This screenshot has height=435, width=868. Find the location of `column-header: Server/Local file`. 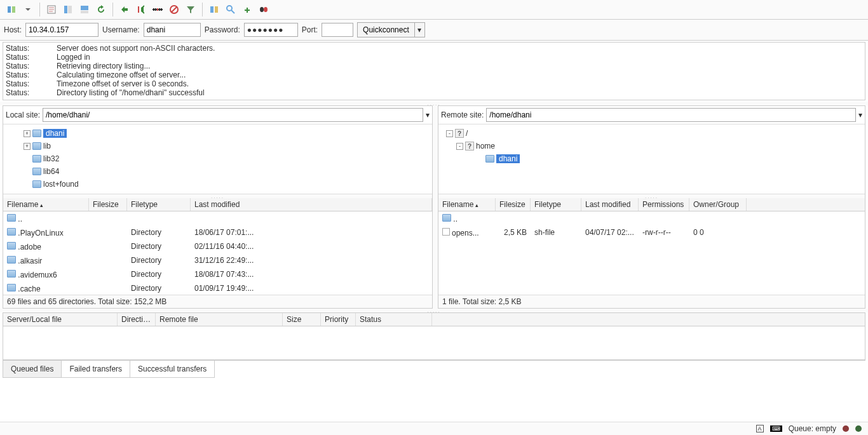

column-header: Server/Local file is located at coordinates (60, 319).